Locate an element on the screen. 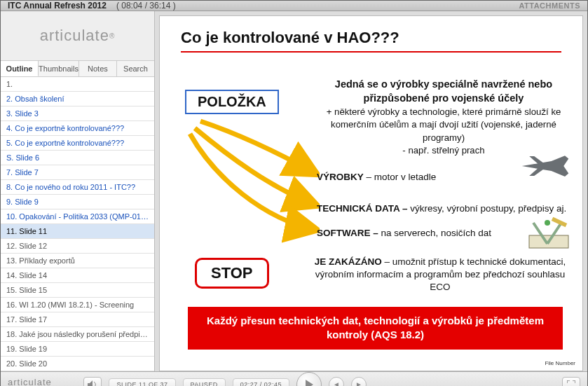  outline-row-8: 8. Co je nového od roku 2011 - ITC?? is located at coordinates (77, 188).